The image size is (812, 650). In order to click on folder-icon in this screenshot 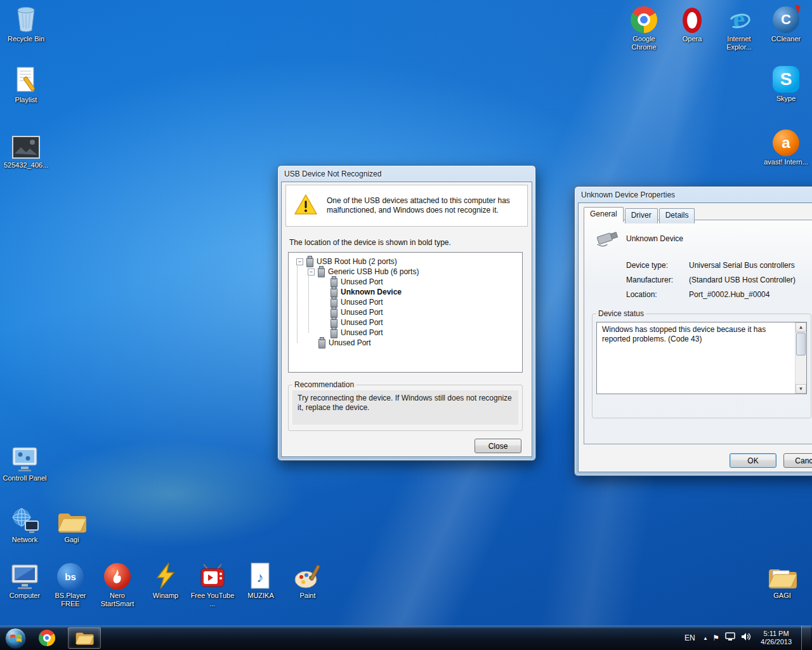, I will do `click(782, 575)`.